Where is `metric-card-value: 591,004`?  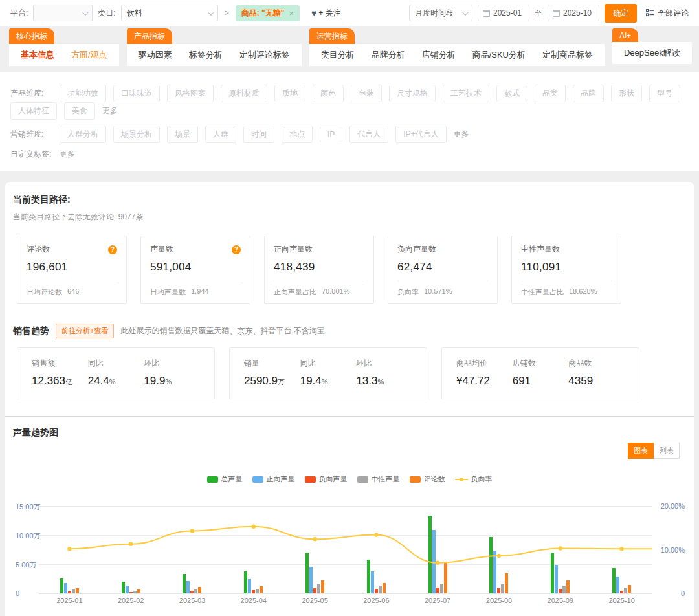 metric-card-value: 591,004 is located at coordinates (195, 267).